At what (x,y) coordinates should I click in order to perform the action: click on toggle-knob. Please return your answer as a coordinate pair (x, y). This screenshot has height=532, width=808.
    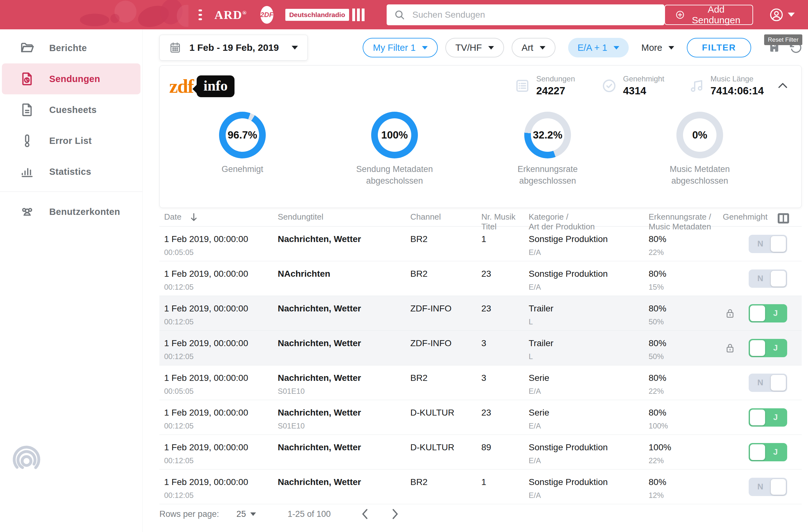
    Looking at the image, I should click on (758, 313).